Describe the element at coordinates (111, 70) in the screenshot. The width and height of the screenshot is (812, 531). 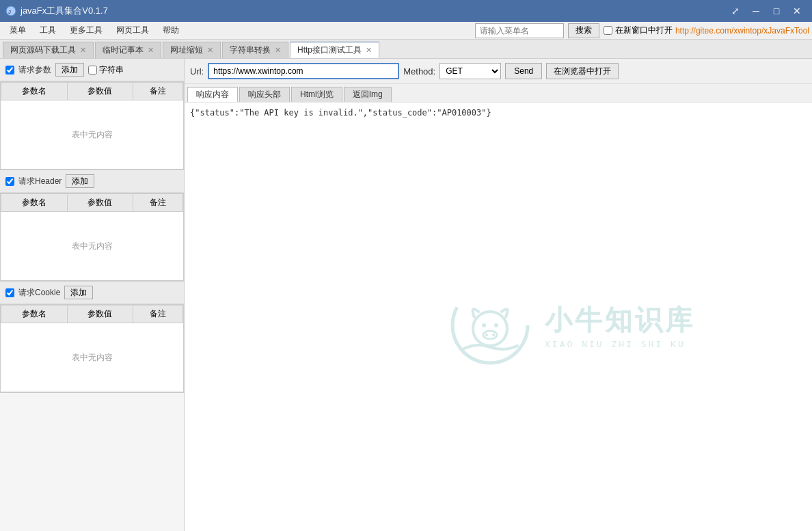
I see `string-label: 字符串` at that location.